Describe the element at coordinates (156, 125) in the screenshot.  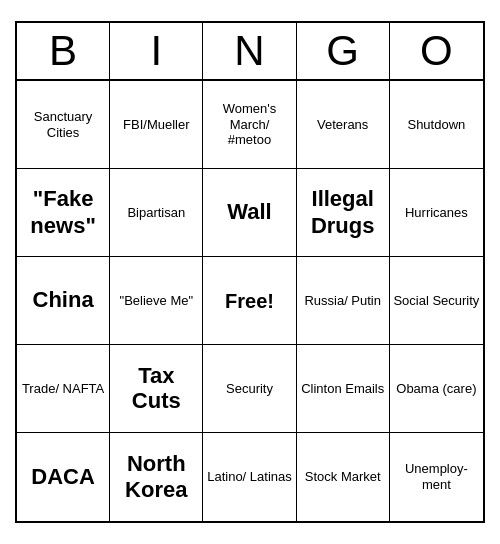
I see `bingo-cell-1: FBI/Mueller` at that location.